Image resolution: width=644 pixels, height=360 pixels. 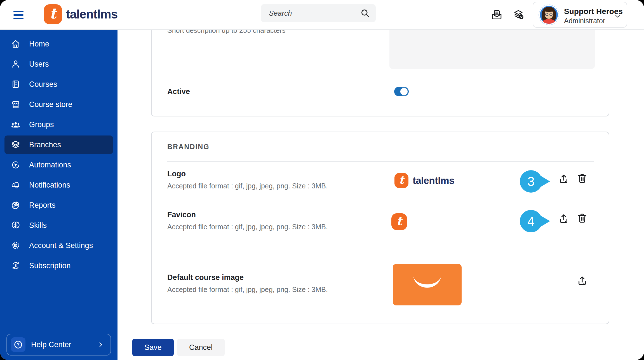 I want to click on default-course-image-label: Default course image, so click(x=205, y=278).